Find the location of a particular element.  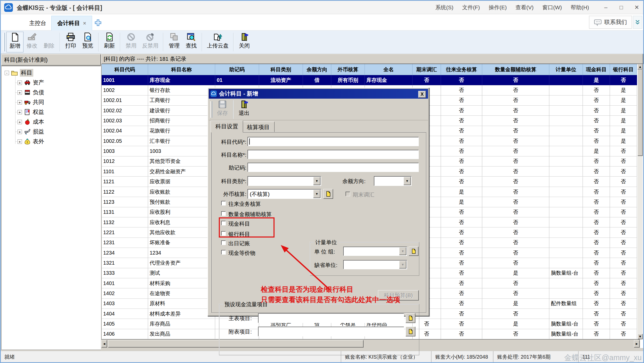

contact-us-button: 联系我们 is located at coordinates (610, 22).